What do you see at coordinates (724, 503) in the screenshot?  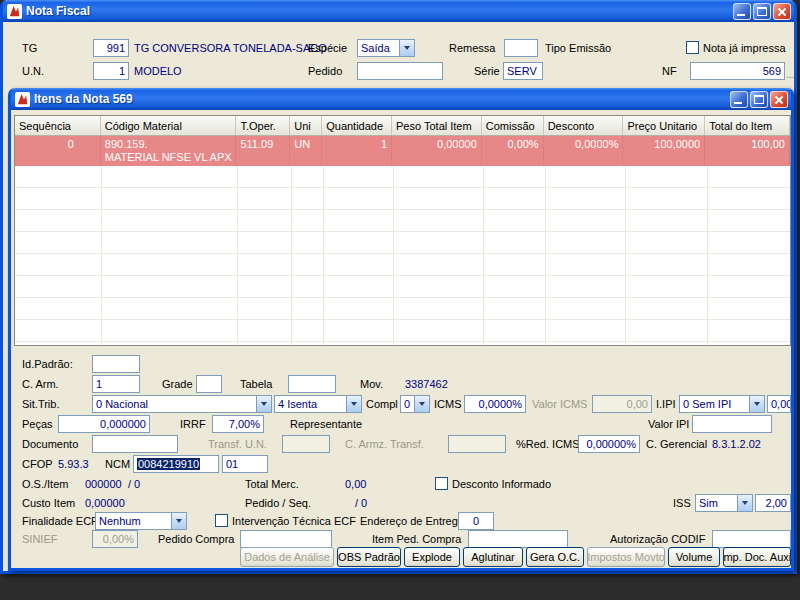 I see `iss-select: Sim` at bounding box center [724, 503].